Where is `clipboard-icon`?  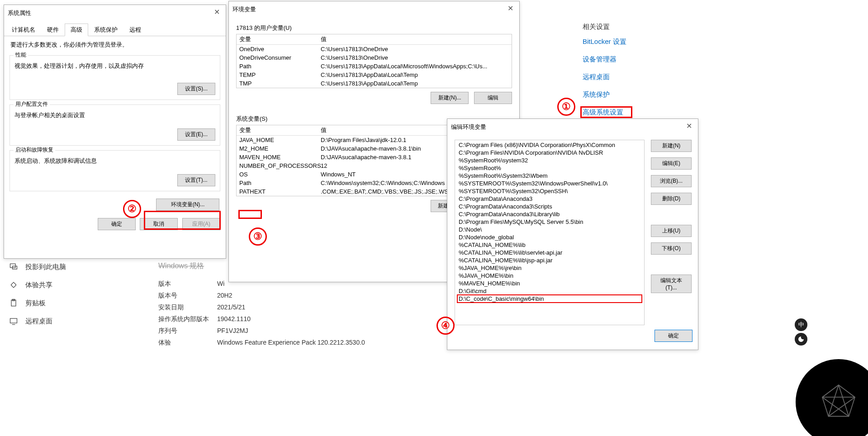 clipboard-icon is located at coordinates (14, 303).